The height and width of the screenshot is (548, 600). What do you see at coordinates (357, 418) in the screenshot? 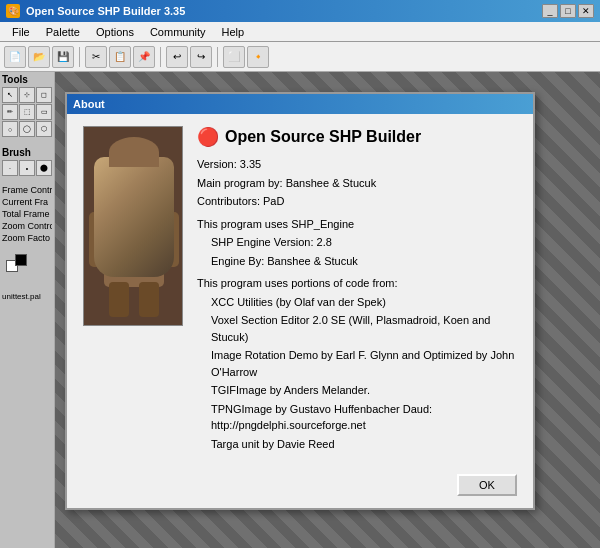
I see `png-line: TPNGImage by Gustavo Huffenbacher Daud: …` at bounding box center [357, 418].